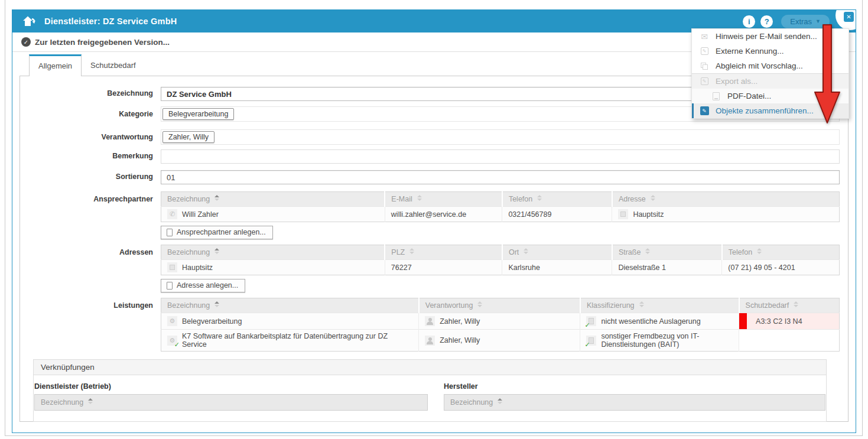 The width and height of the screenshot is (868, 439). What do you see at coordinates (659, 306) in the screenshot?
I see `column-header-klassifizierung: Klassifizierung` at bounding box center [659, 306].